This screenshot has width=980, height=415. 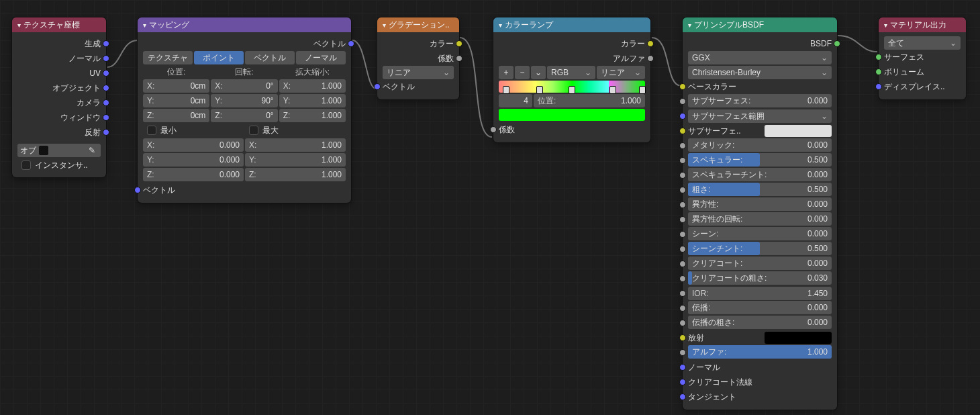 What do you see at coordinates (572, 58) in the screenshot?
I see `out-alpha: アルファ` at bounding box center [572, 58].